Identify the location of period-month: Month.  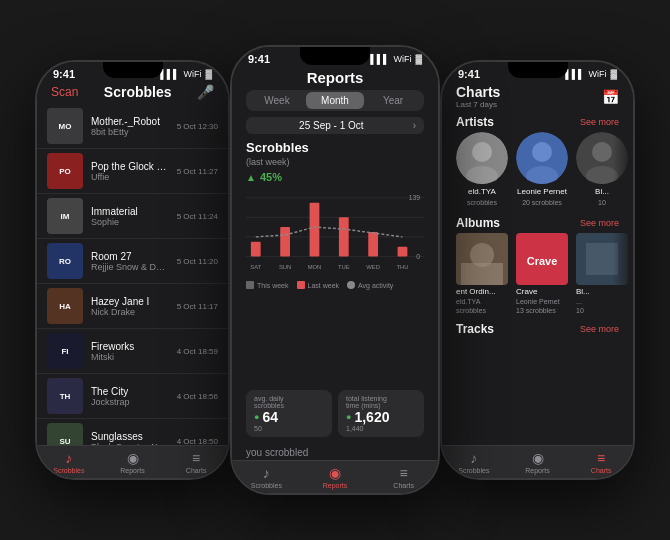
(335, 100).